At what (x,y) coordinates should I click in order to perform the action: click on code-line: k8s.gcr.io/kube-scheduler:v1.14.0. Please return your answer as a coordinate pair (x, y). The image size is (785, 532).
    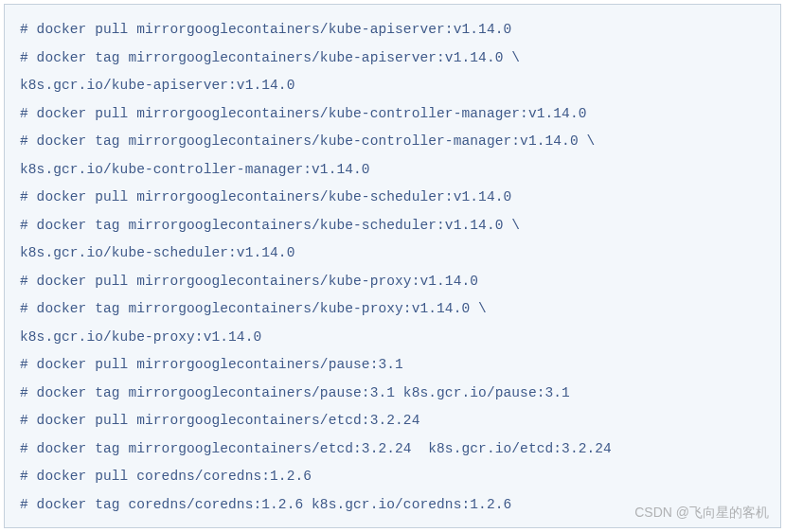
    Looking at the image, I should click on (392, 254).